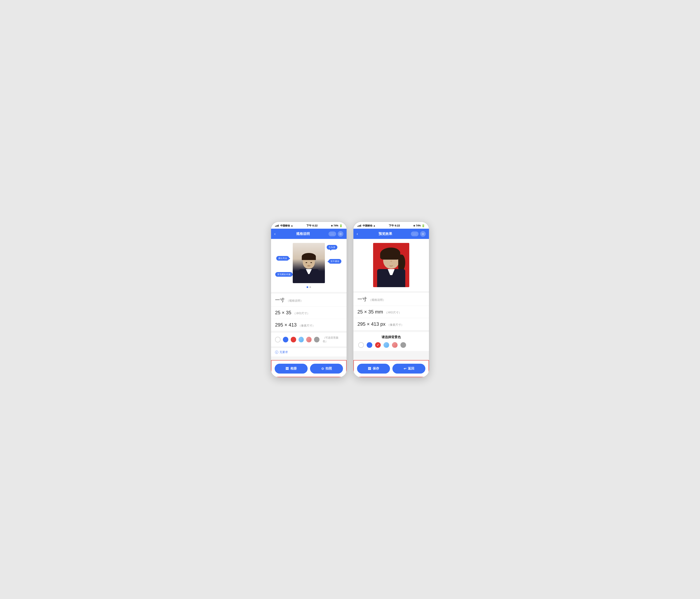  Describe the element at coordinates (285, 340) in the screenshot. I see `swatch-blue` at that location.